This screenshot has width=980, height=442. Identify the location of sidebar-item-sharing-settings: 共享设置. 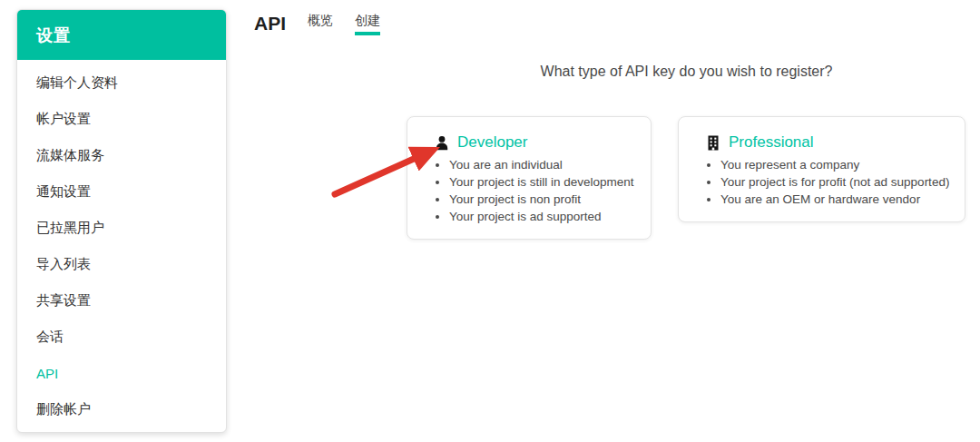
(122, 300).